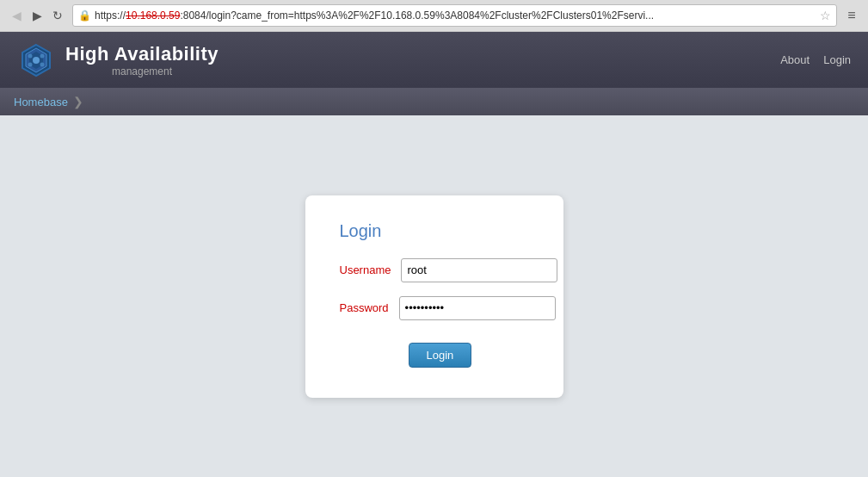 Image resolution: width=868 pixels, height=477 pixels. Describe the element at coordinates (58, 15) in the screenshot. I see `reload-button: ↻` at that location.